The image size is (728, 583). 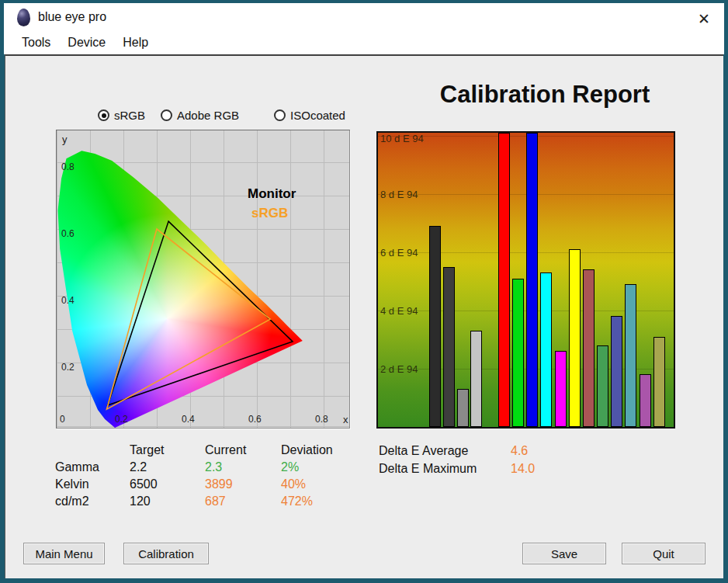 I want to click on cie-y-tick: 0.2, so click(x=68, y=367).